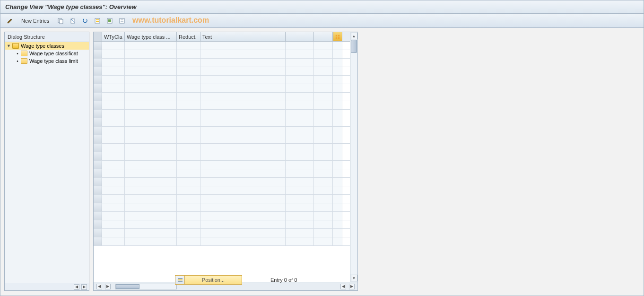  I want to click on column-header-empty1, so click(300, 37).